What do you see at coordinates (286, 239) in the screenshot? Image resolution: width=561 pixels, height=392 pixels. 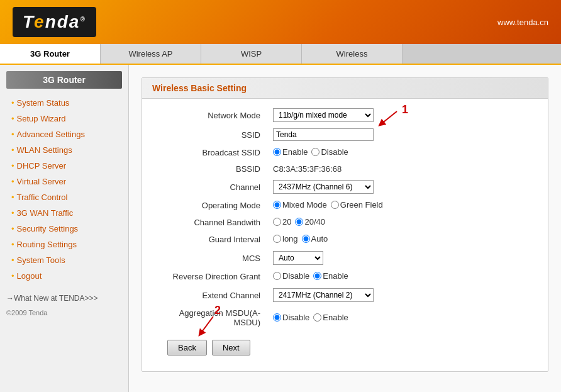 I see `guard-long-label: long` at bounding box center [286, 239].